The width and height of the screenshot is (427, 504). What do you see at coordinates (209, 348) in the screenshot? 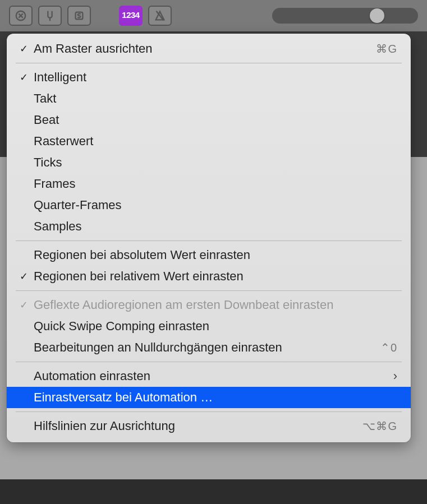
I see `menu-item-zero-crossings: Bearbeitungen an Nulldurchgängen einrast…` at bounding box center [209, 348].